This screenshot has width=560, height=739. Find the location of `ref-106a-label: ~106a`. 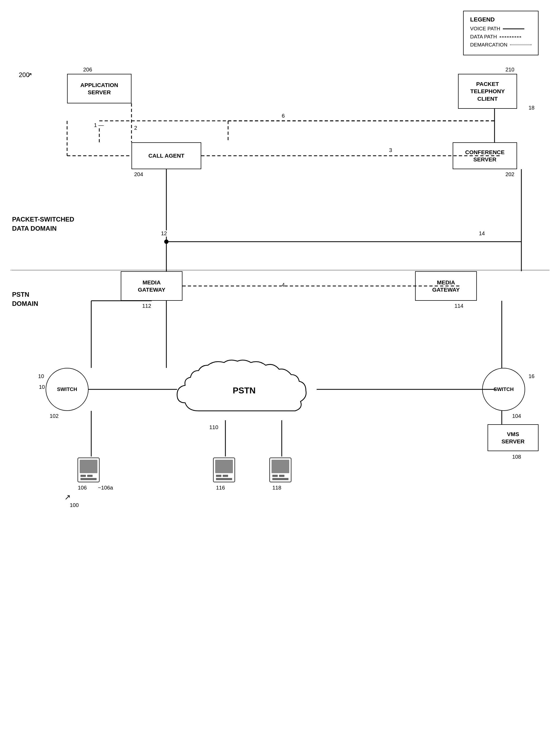

ref-106a-label: ~106a is located at coordinates (106, 488).